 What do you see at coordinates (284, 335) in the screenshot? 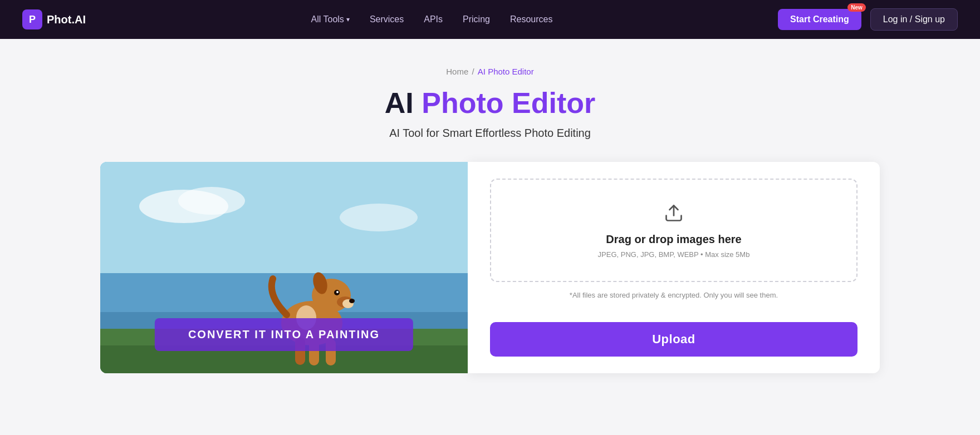
I see `convert-overlay: CONVERT IT INTO A PAINTING` at bounding box center [284, 335].